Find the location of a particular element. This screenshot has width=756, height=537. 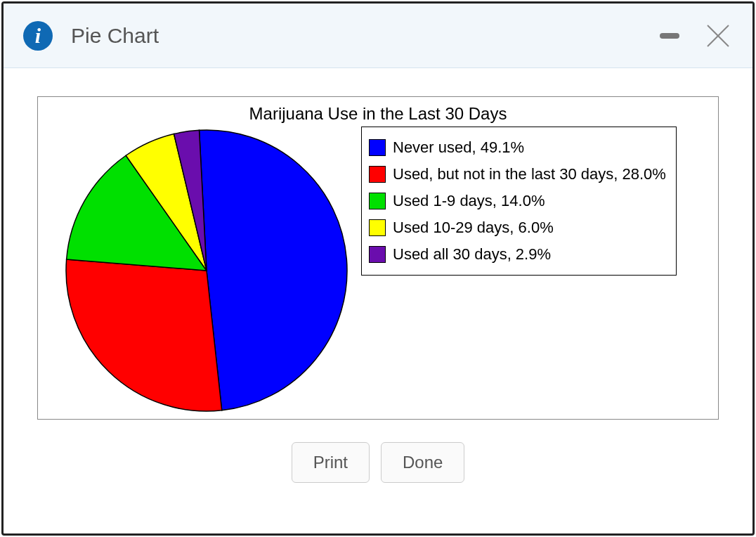

legend-row: Used, but not in the last 30 days, 28.0% is located at coordinates (517, 174).